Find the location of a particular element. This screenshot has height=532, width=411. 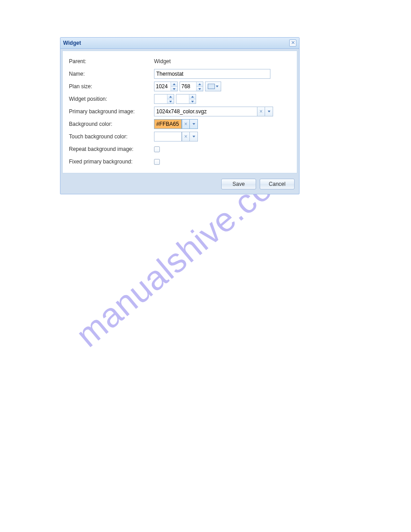

label-name: Name: is located at coordinates (111, 74).